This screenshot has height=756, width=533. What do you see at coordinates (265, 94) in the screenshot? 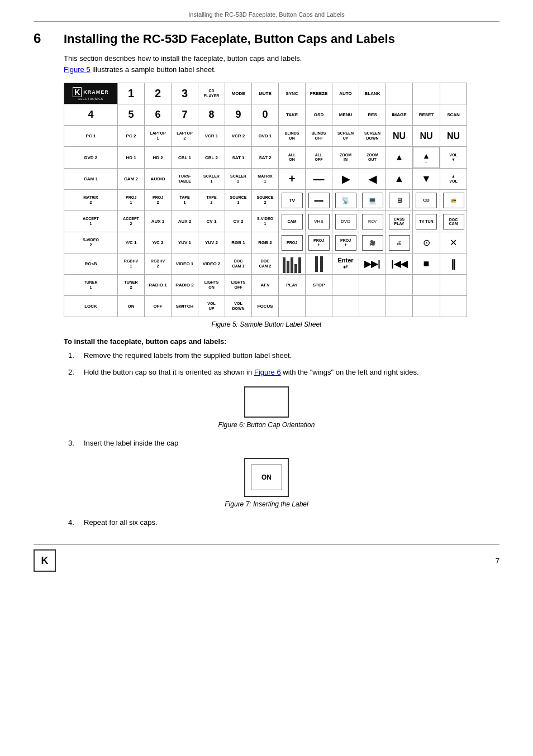
I see `label-mute: MUTE` at bounding box center [265, 94].